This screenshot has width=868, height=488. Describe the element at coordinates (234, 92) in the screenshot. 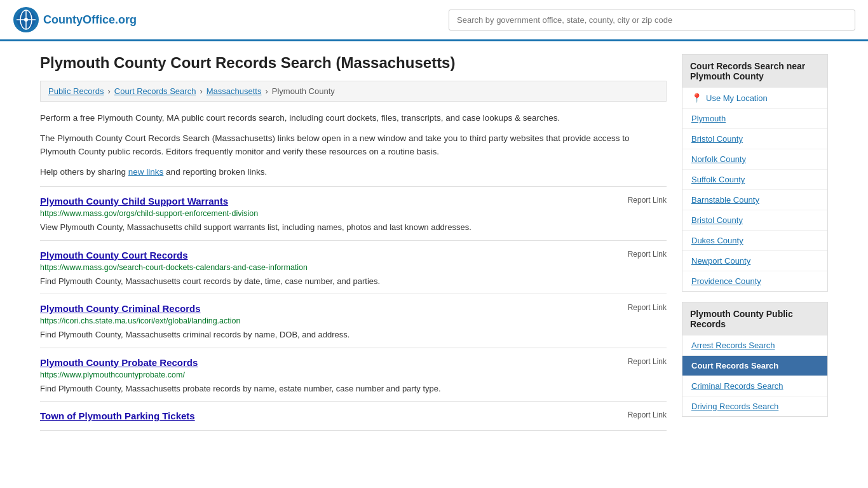

I see `breadcrumb-massachusetts: Massachusetts` at that location.